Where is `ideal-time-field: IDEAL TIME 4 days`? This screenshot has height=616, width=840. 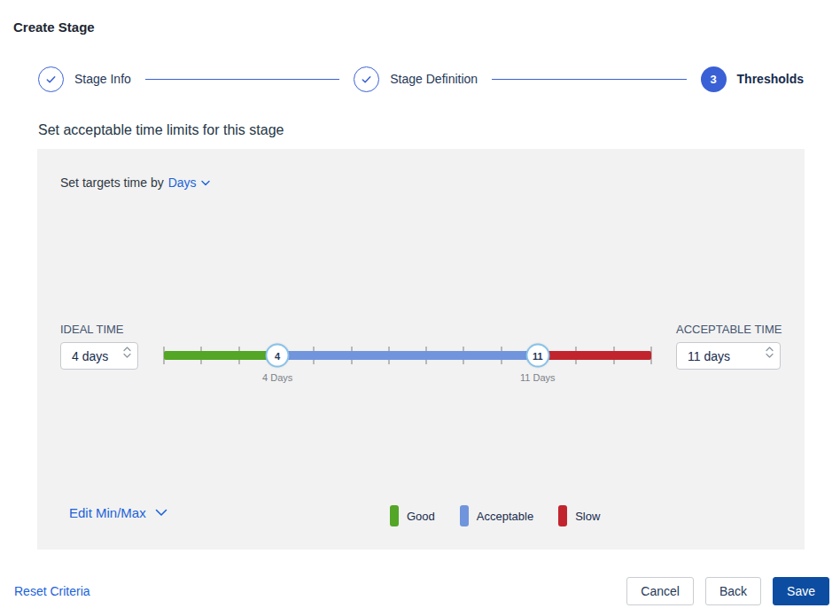
ideal-time-field: IDEAL TIME 4 days is located at coordinates (99, 346).